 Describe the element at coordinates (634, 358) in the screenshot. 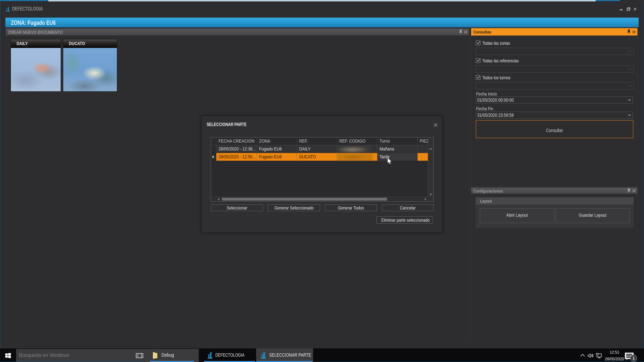

I see `svg-text: 1` at that location.